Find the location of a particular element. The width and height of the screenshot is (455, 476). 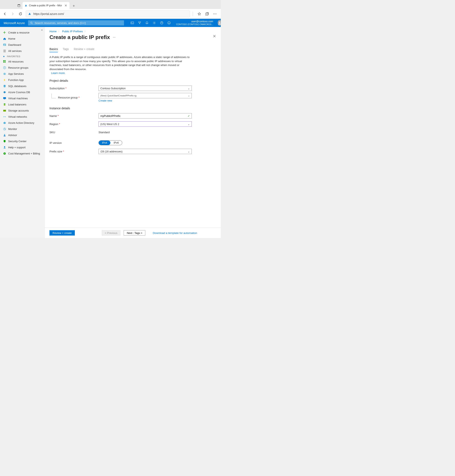

wizard-footer: Review + create < Previous Next : Tags >… is located at coordinates (133, 233).